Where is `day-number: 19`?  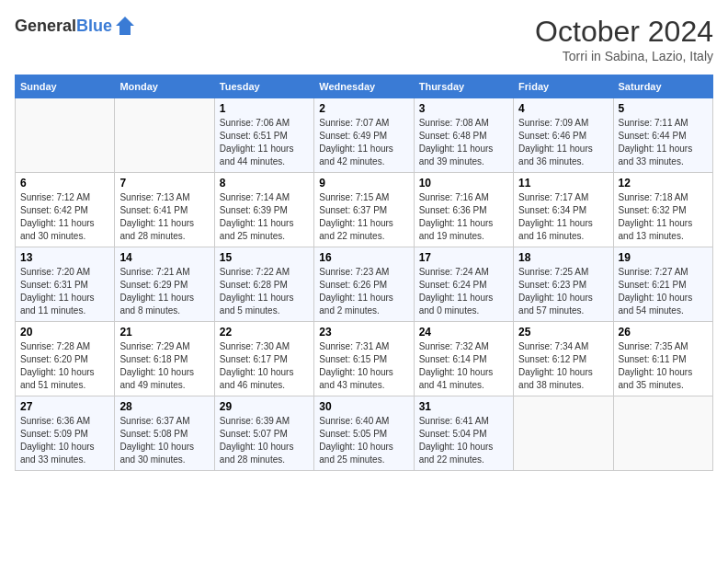 day-number: 19 is located at coordinates (664, 258).